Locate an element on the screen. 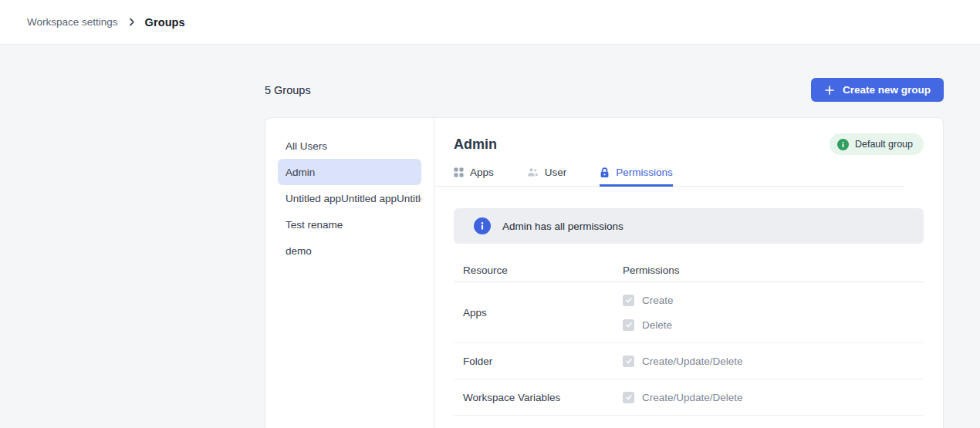 The width and height of the screenshot is (980, 428). group-list: All Users Admin Untitled appUntitled app… is located at coordinates (350, 273).